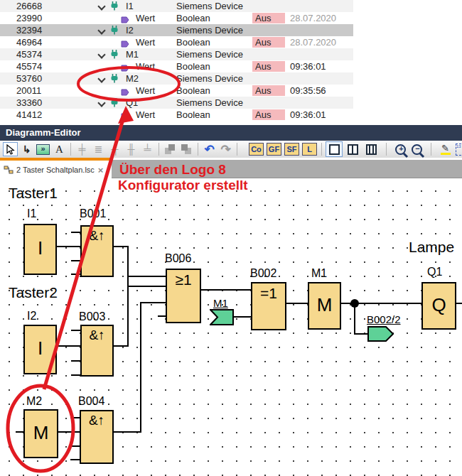  I want to click on table-row: 26668 I1 Siemens Device, so click(176, 6).